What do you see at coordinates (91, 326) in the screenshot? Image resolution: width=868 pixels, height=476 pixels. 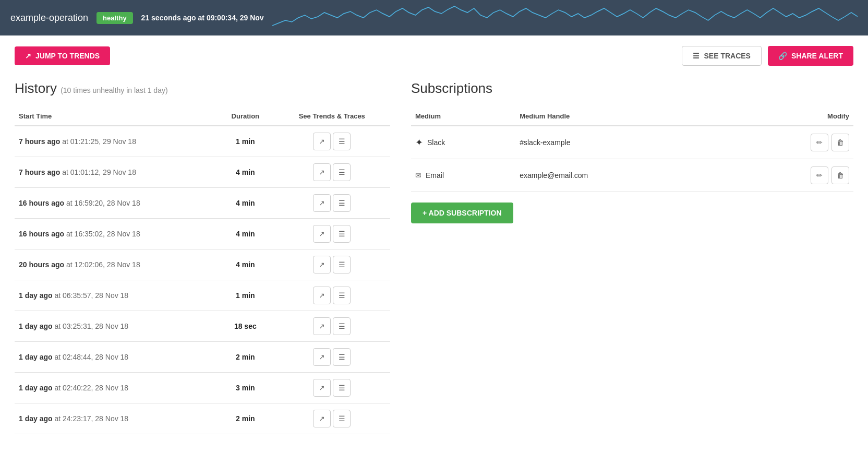 I see `time-at: at 03:25:31, 28 Nov 18` at bounding box center [91, 326].